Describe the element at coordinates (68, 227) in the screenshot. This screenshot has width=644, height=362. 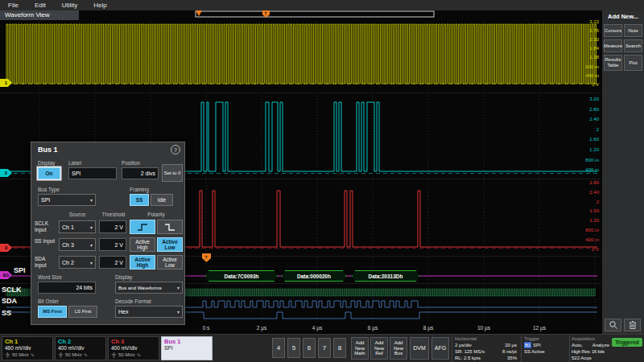
I see `sclk-source-value: Ch 1` at that location.